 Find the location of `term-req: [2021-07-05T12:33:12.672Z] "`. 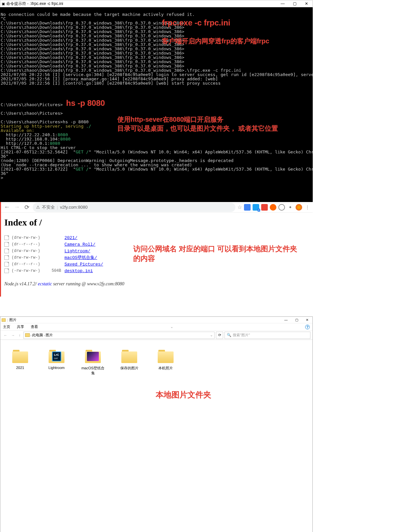

term-req: [2021-07-05T12:33:12.672Z] " is located at coordinates (38, 169).